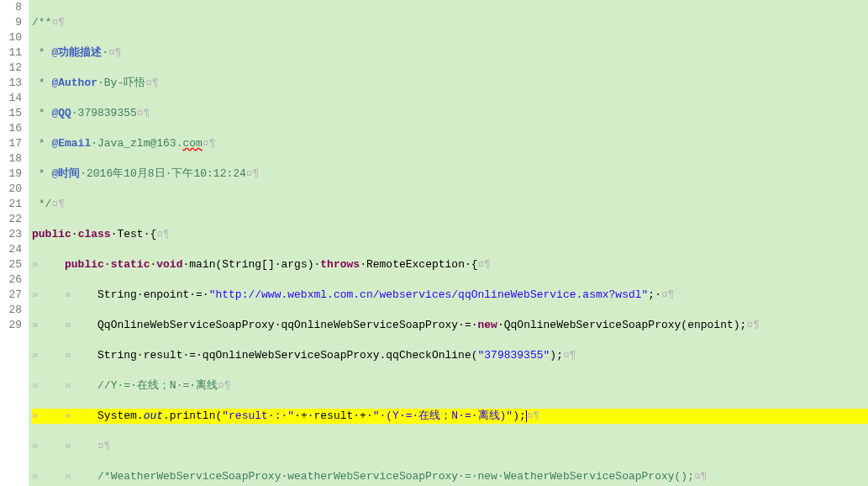 Image resolution: width=868 pixels, height=486 pixels. What do you see at coordinates (450, 477) in the screenshot?
I see `code-line: » » /*WeatherWebServiceSoapProxy·weather…` at bounding box center [450, 477].